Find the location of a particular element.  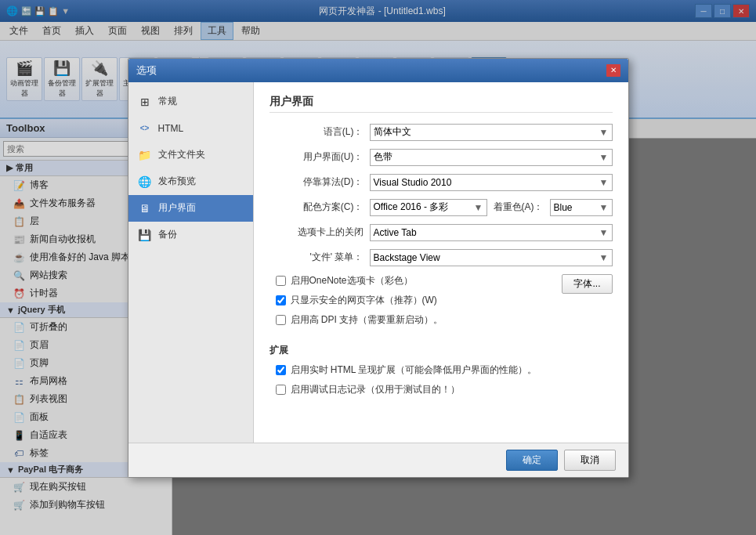

dialog-select-ui: 色带 ▼ is located at coordinates (491, 157).